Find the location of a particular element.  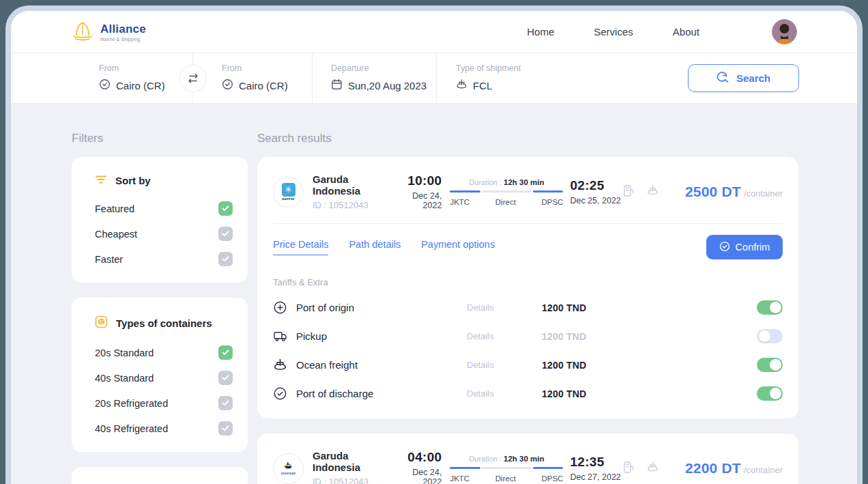

tariff-label: Port of origin is located at coordinates (381, 307).